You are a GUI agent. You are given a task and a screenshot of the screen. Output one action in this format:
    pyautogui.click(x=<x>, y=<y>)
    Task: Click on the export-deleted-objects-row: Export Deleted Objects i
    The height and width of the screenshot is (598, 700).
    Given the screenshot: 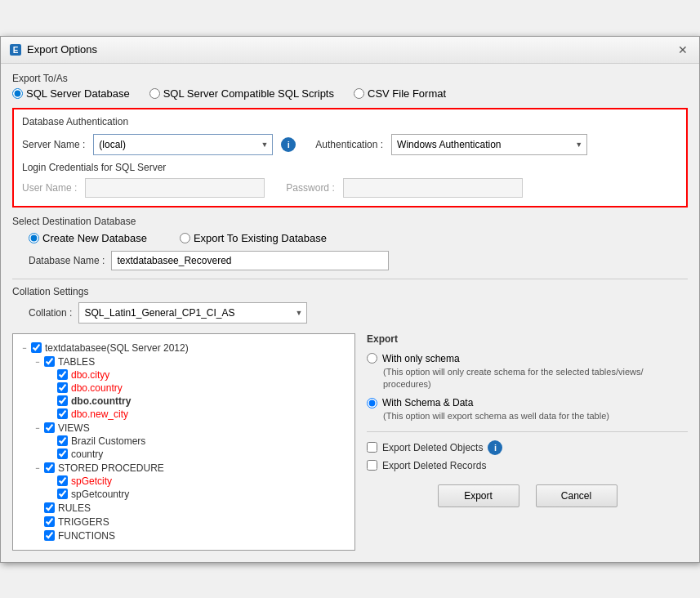 What is the action you would take?
    pyautogui.click(x=528, y=448)
    